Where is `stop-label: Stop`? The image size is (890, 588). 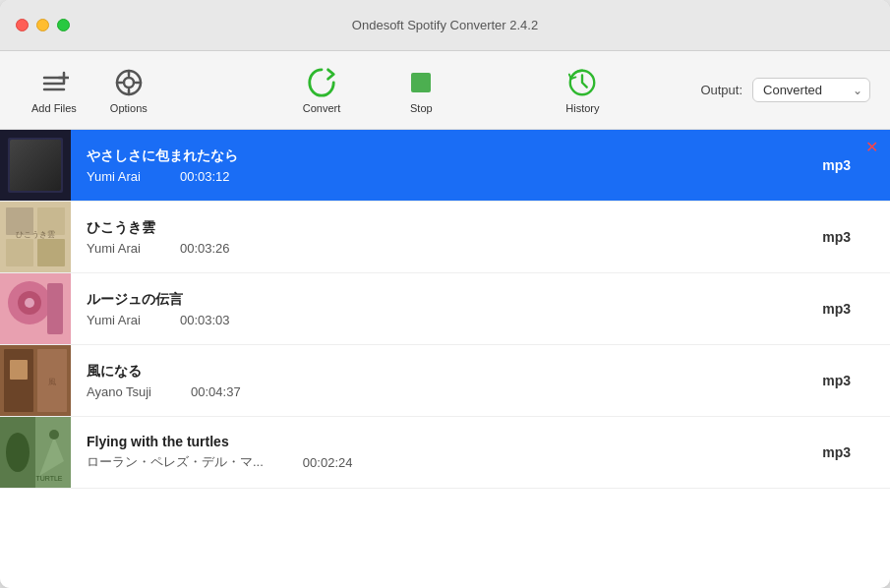 stop-label: Stop is located at coordinates (421, 108).